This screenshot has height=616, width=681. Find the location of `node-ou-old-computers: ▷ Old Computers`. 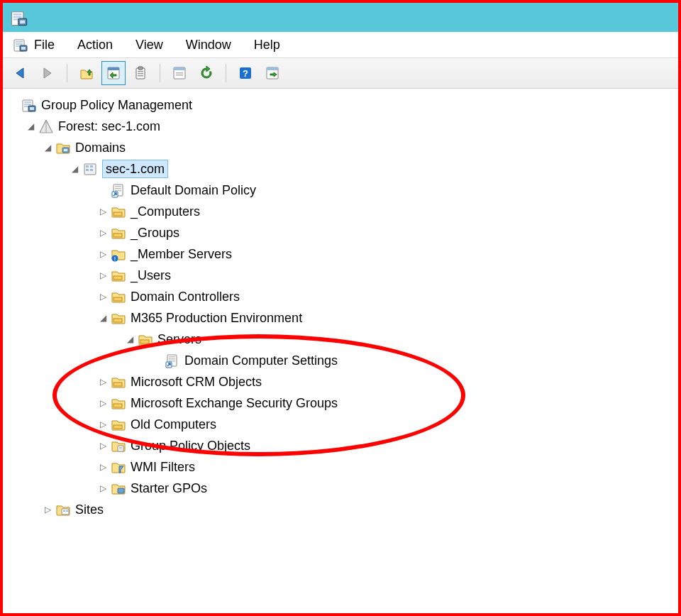

node-ou-old-computers: ▷ Old Computers is located at coordinates (387, 424).